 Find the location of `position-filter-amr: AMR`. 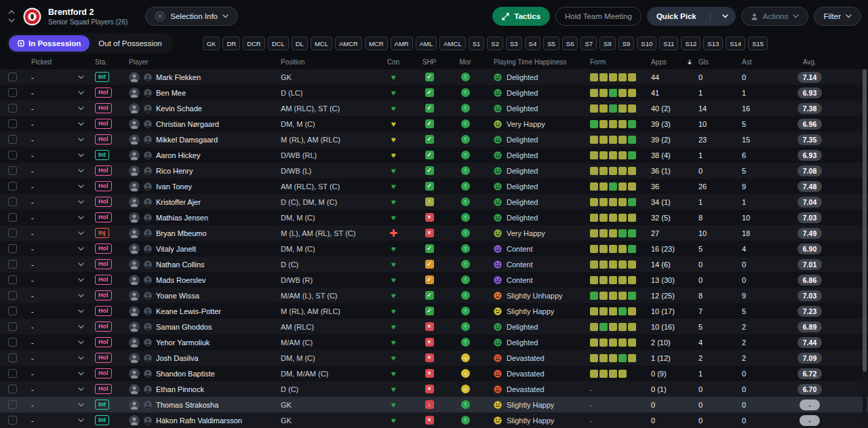

position-filter-amr: AMR is located at coordinates (401, 43).